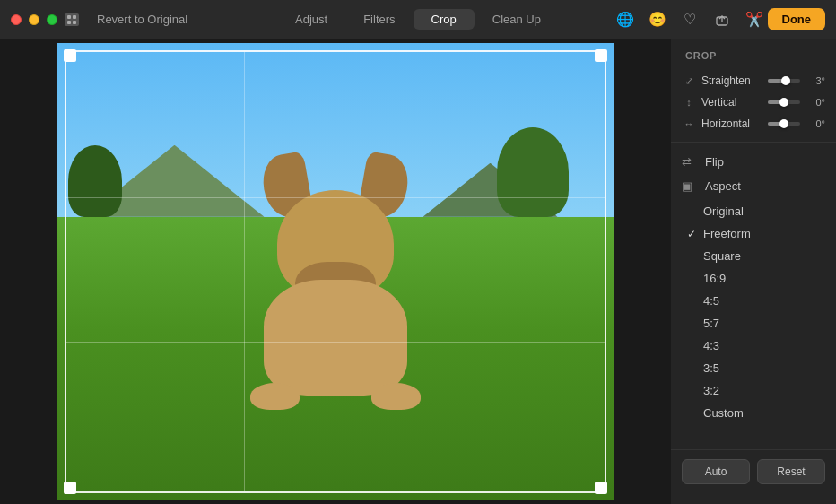 The width and height of the screenshot is (836, 504). I want to click on minimize-button, so click(34, 20).